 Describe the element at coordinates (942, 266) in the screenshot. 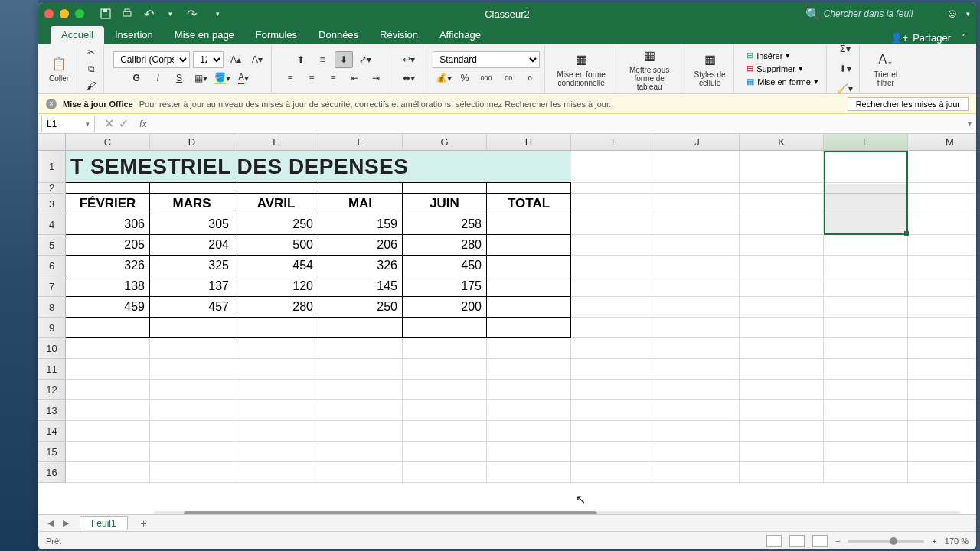

I see `cell-M6` at that location.